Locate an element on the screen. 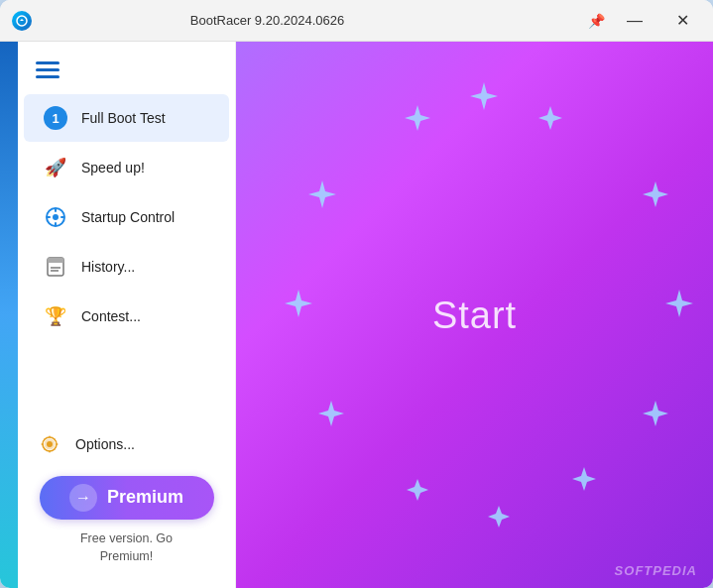 Image resolution: width=713 pixels, height=588 pixels. free-version-text: Free version. GoPremium! is located at coordinates (127, 548).